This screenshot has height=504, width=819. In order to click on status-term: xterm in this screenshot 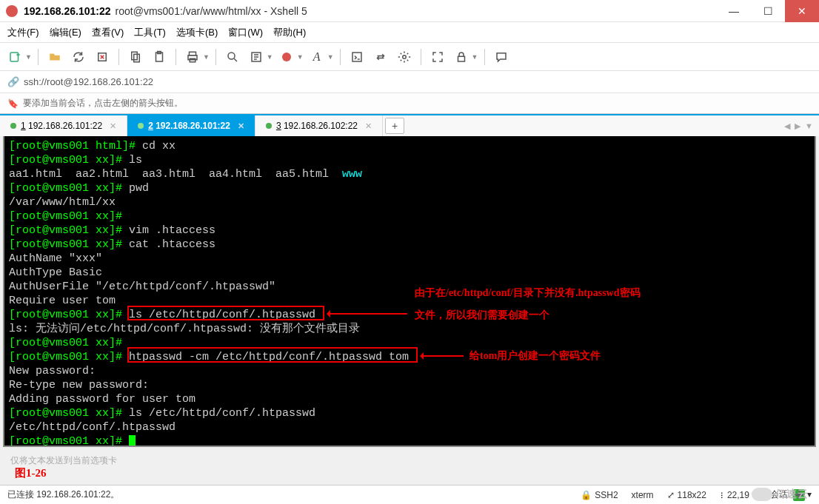, I will do `click(643, 495)`.